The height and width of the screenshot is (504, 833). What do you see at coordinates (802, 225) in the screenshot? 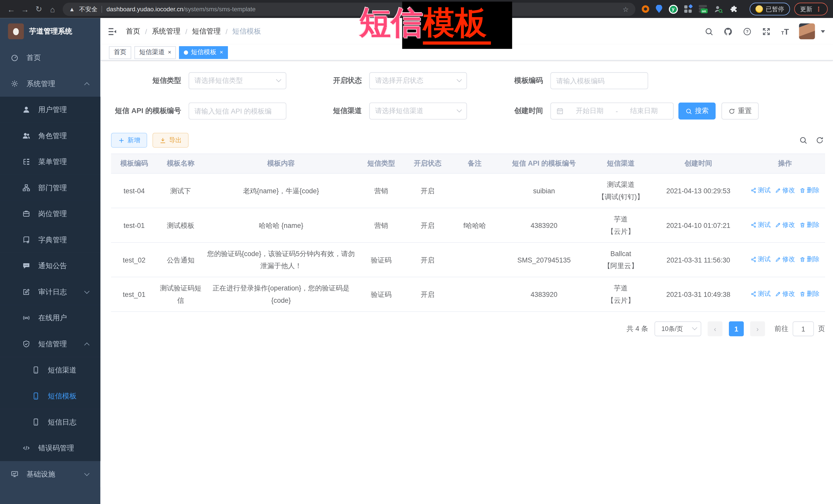
I see `trash-icon` at bounding box center [802, 225].